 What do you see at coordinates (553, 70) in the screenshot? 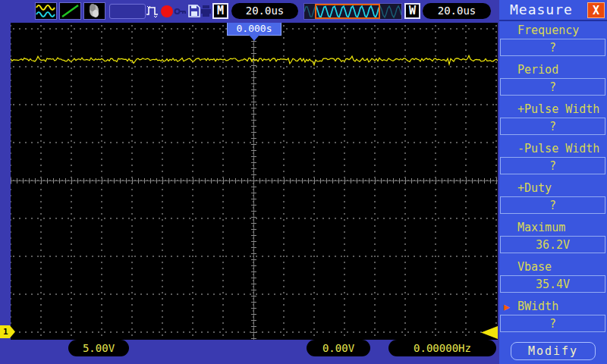
I see `measure-item-label: Period` at bounding box center [553, 70].